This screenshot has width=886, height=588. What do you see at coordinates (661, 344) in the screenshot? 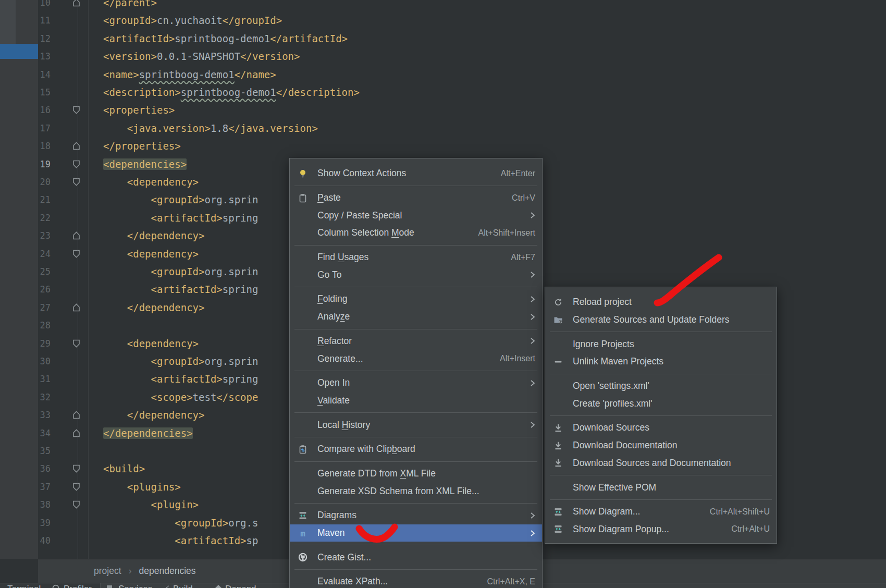
I see `menu-item-ignore-projects: Ignore Projects` at bounding box center [661, 344].